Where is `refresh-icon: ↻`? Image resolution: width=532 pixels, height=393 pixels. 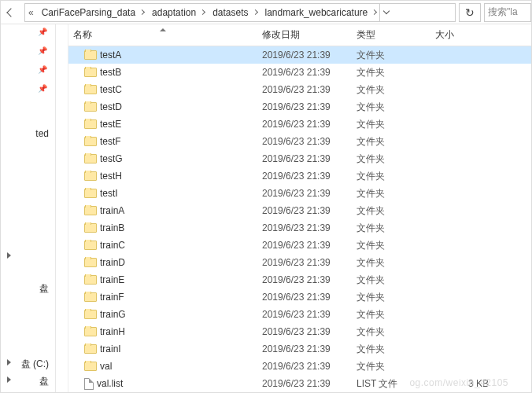
refresh-icon: ↻ is located at coordinates (470, 13).